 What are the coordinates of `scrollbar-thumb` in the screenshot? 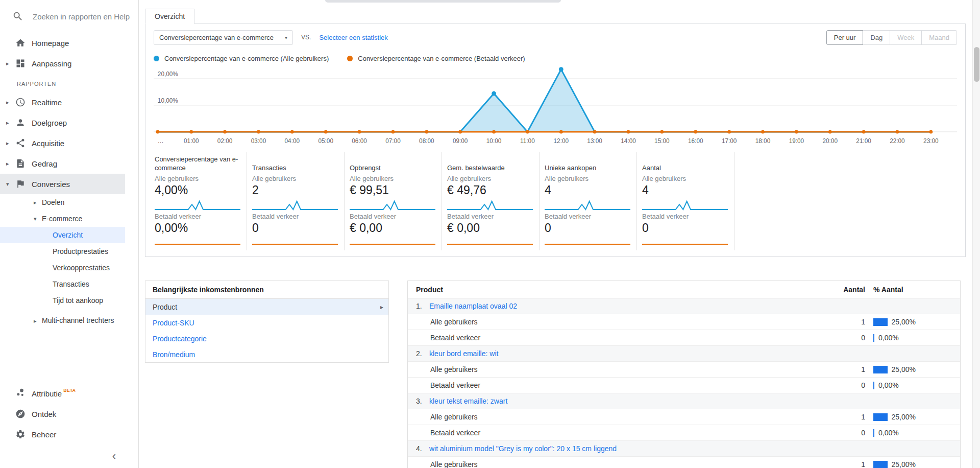 It's located at (977, 64).